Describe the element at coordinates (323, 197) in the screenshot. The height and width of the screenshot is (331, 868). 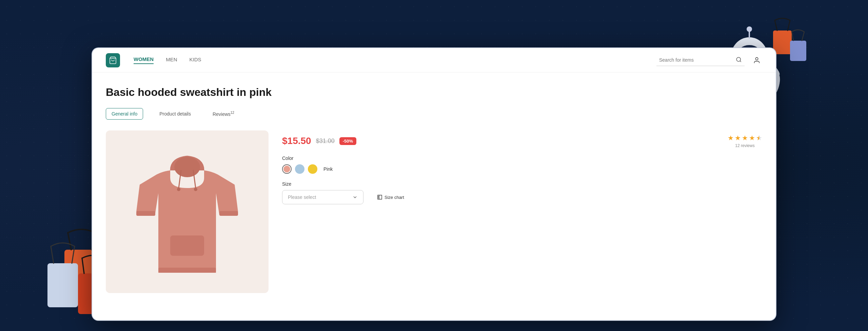
I see `size-select-dropdown: Please select` at that location.